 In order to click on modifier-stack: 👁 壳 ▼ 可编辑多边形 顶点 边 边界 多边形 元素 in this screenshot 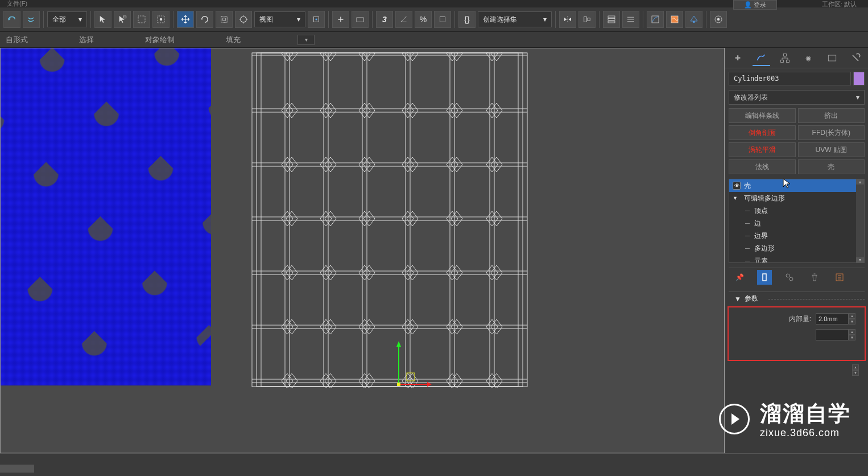, I will do `click(796, 221)`.